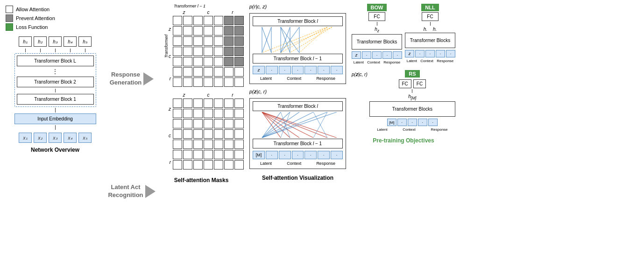  I want to click on viz-bottom-block: Transformer Block l, so click(298, 134).